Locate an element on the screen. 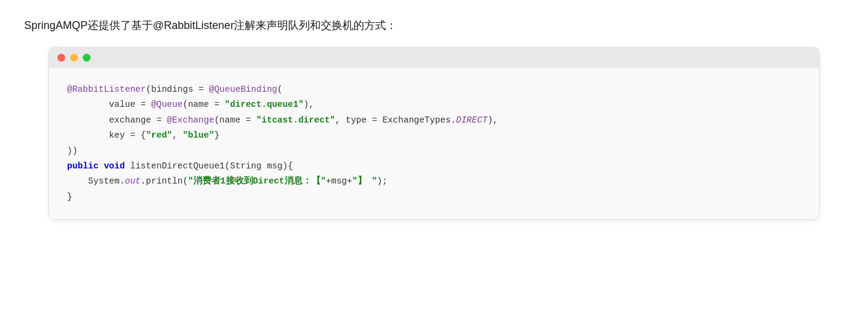  code-brace-close: } is located at coordinates (217, 135).